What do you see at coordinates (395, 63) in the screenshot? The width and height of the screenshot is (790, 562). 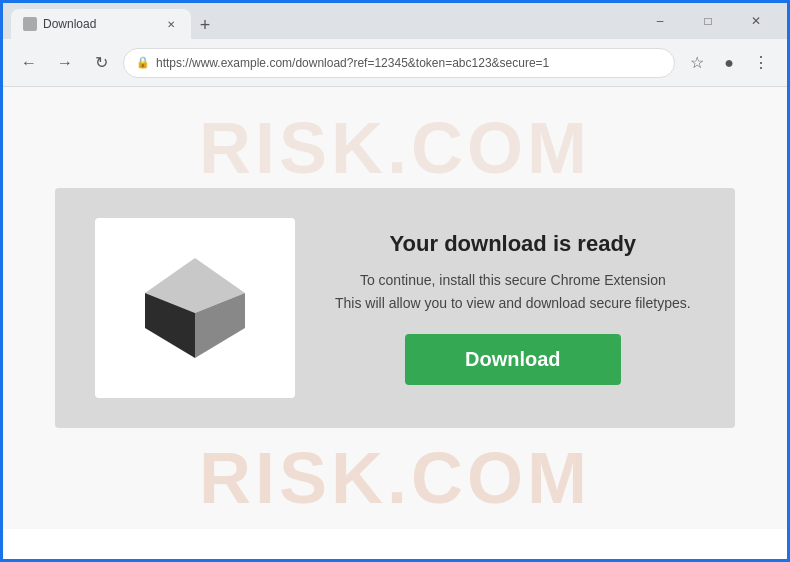 I see `omnibar: ← → ↻ 🔒 https://www.example.com/download…` at bounding box center [395, 63].